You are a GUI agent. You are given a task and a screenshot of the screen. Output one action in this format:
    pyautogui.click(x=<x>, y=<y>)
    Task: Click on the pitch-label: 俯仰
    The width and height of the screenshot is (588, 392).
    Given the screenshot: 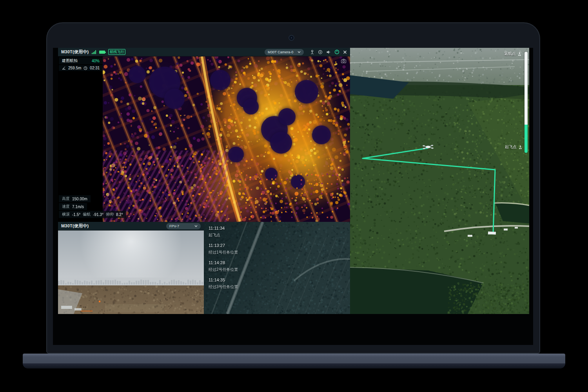 What is the action you would take?
    pyautogui.click(x=110, y=214)
    